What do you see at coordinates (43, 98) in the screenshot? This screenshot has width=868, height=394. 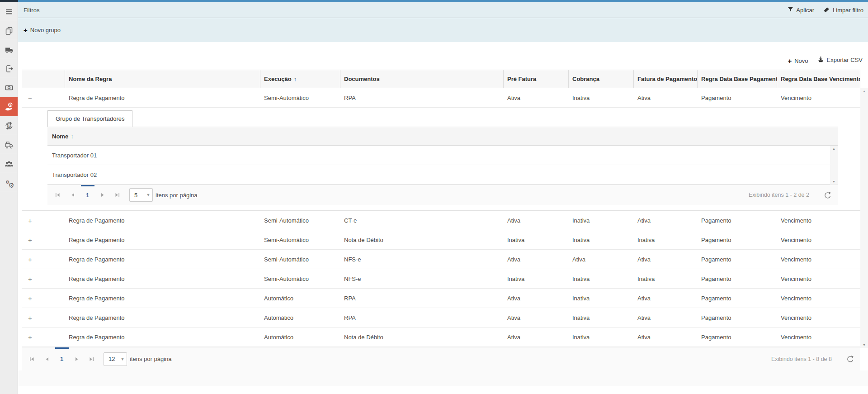 I see `collapse-row-button: −` at bounding box center [43, 98].